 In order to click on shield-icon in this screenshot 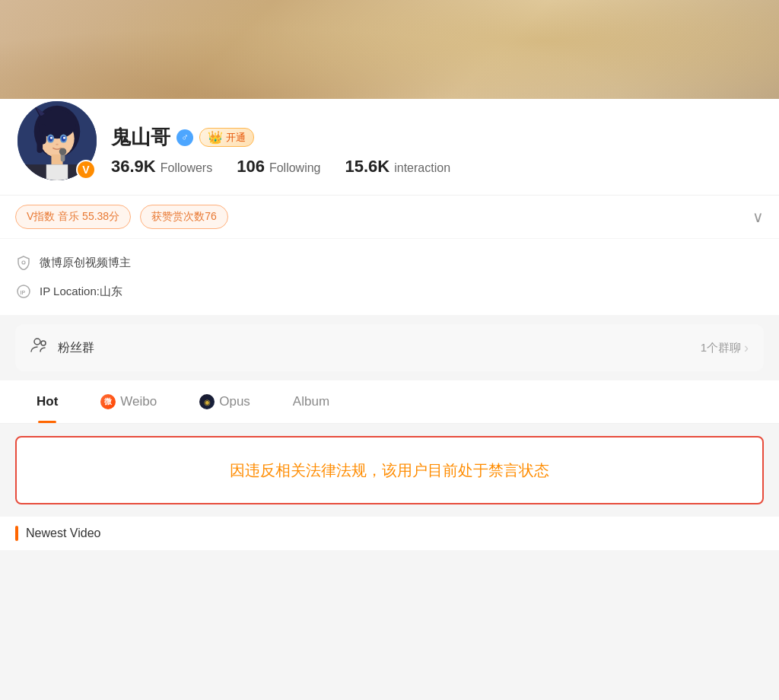, I will do `click(24, 262)`.